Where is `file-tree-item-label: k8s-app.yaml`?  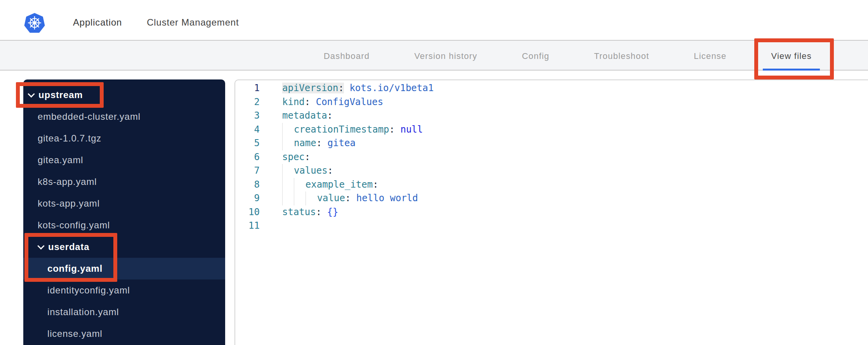 file-tree-item-label: k8s-app.yaml is located at coordinates (67, 182).